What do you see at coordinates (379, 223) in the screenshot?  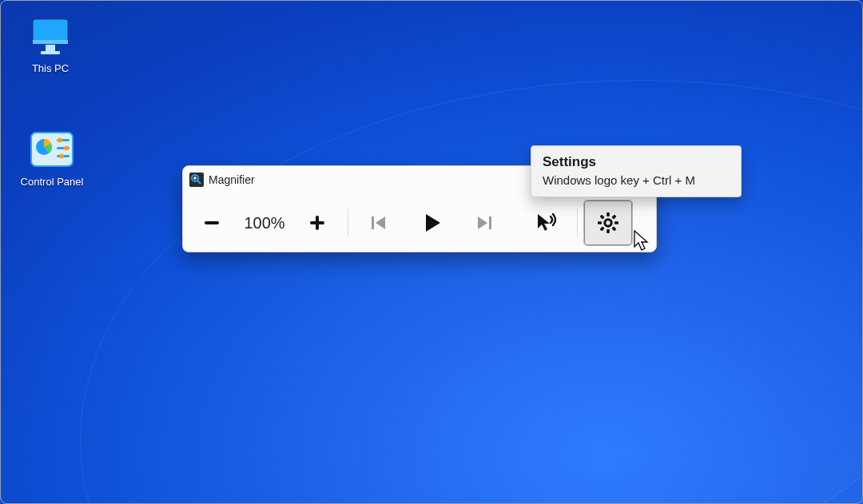 I see `previous-button` at bounding box center [379, 223].